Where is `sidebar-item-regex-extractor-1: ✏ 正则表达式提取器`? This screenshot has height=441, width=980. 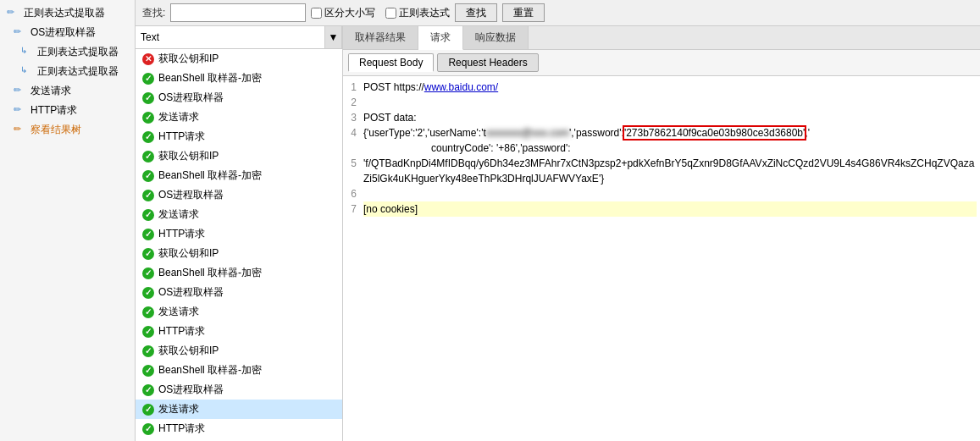 sidebar-item-regex-extractor-1: ✏ 正则表达式提取器 is located at coordinates (68, 14).